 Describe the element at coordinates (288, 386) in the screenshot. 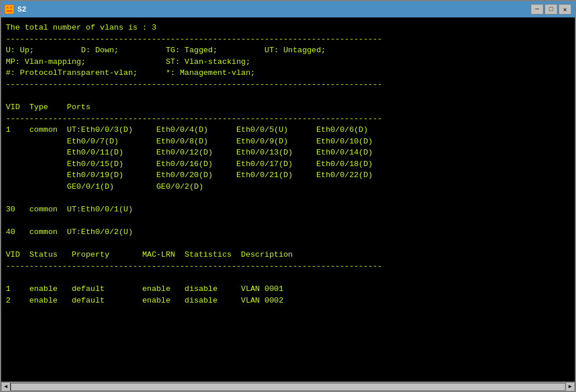

I see `horizontal-scrollbar: ◀ ▶` at that location.